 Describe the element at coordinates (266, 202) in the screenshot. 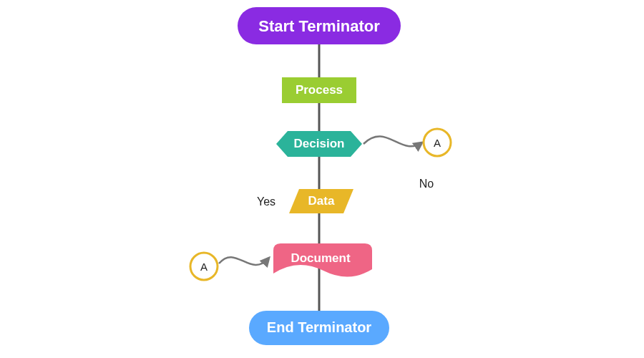

I see `edge-label-yes: Yes` at that location.